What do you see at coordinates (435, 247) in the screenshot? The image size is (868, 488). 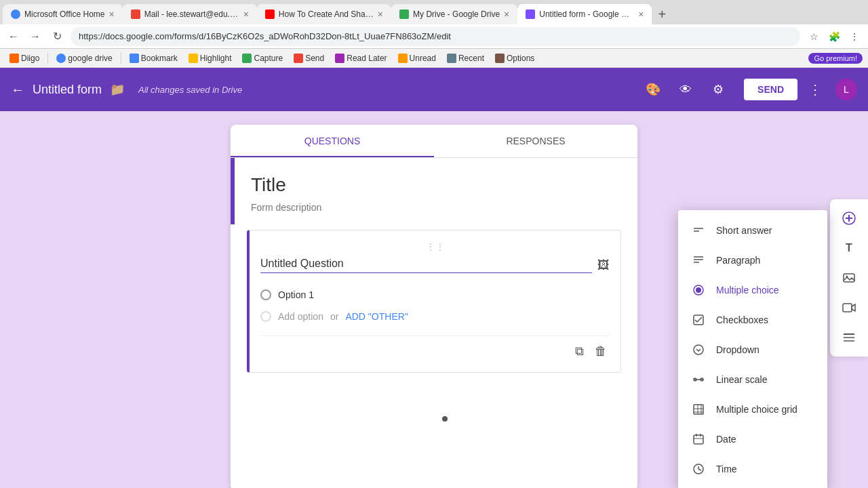 I see `drag-handle: ⋮⋮` at bounding box center [435, 247].